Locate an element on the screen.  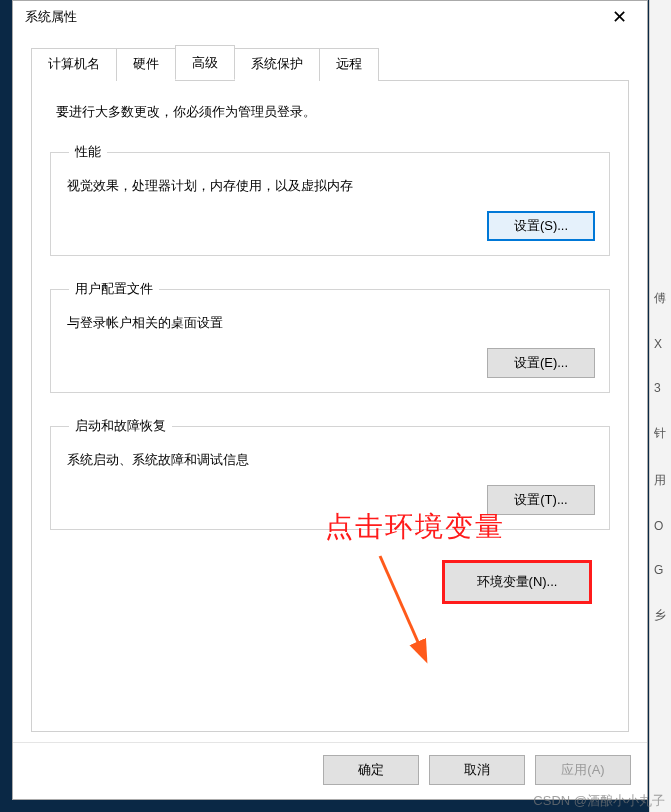
performance-group: 性能 视觉效果，处理器计划，内存使用，以及虚拟内存 设置(S)... is located at coordinates (330, 200).